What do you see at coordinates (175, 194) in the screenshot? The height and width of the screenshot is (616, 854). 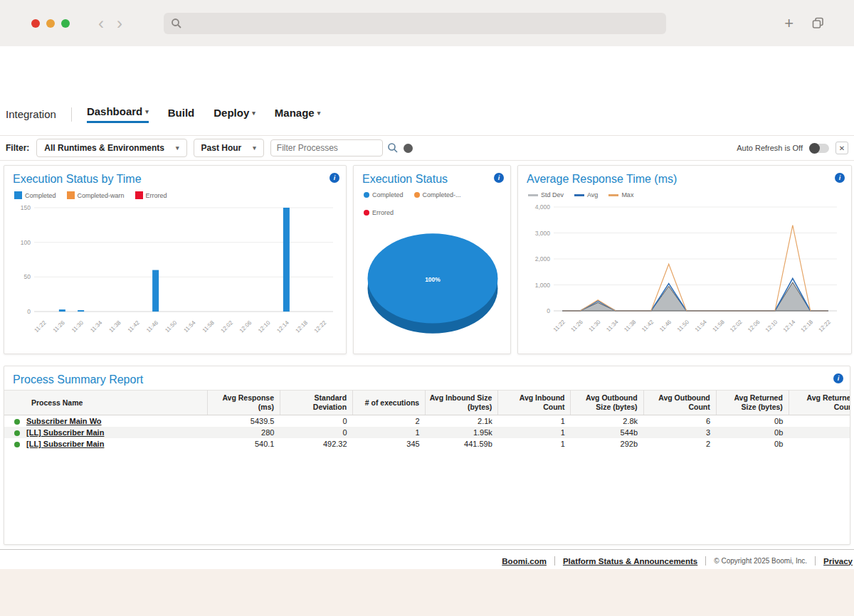 I see `bar-chart-legend: CompletedCompleted-warnErrored` at bounding box center [175, 194].